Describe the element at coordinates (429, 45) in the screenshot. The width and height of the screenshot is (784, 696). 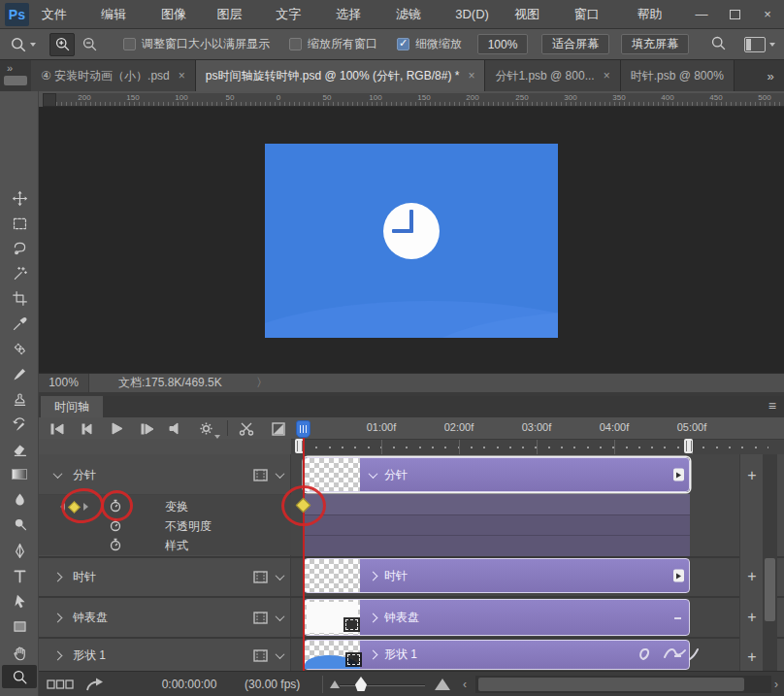
I see `scrubby-zoom-checkbox: 细微缩放` at that location.